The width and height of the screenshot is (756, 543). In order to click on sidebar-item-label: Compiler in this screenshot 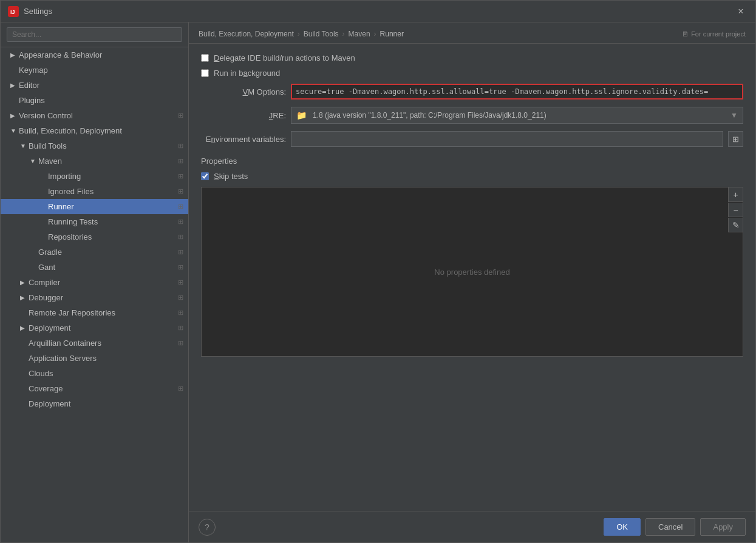, I will do `click(103, 283)`.